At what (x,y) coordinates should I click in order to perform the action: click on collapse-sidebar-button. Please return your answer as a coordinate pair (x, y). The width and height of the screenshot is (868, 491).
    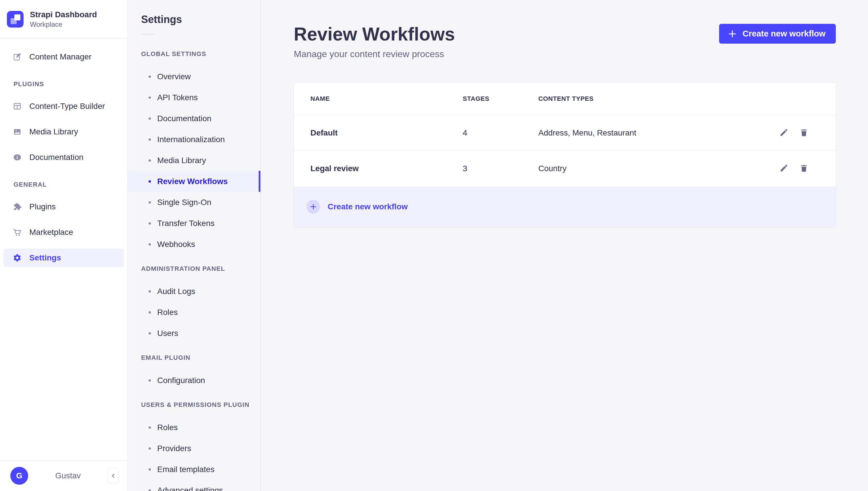
    Looking at the image, I should click on (113, 476).